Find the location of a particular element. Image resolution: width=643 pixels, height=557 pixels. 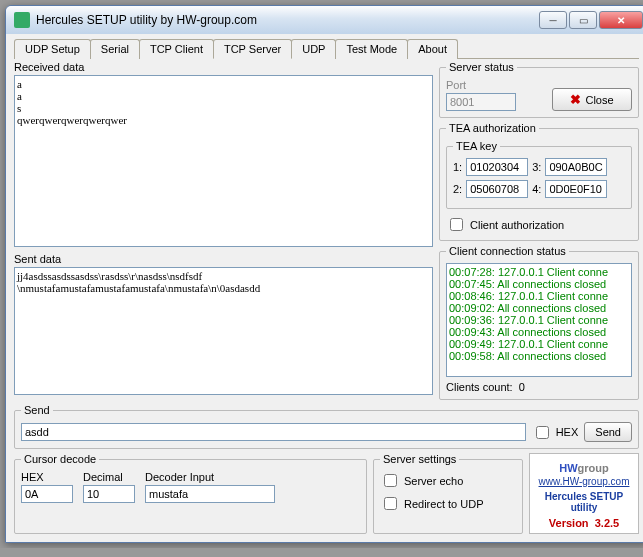

tab-serial: Serial is located at coordinates (115, 49).